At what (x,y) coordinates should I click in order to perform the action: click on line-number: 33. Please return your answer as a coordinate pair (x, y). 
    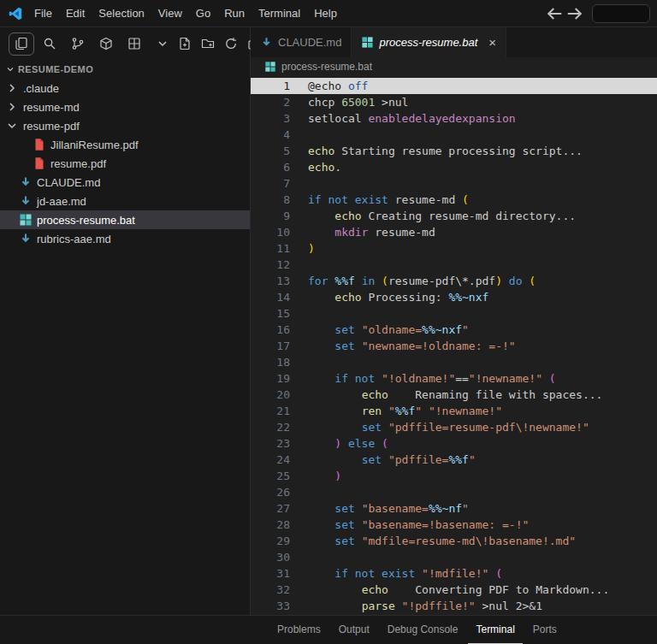
    Looking at the image, I should click on (270, 606).